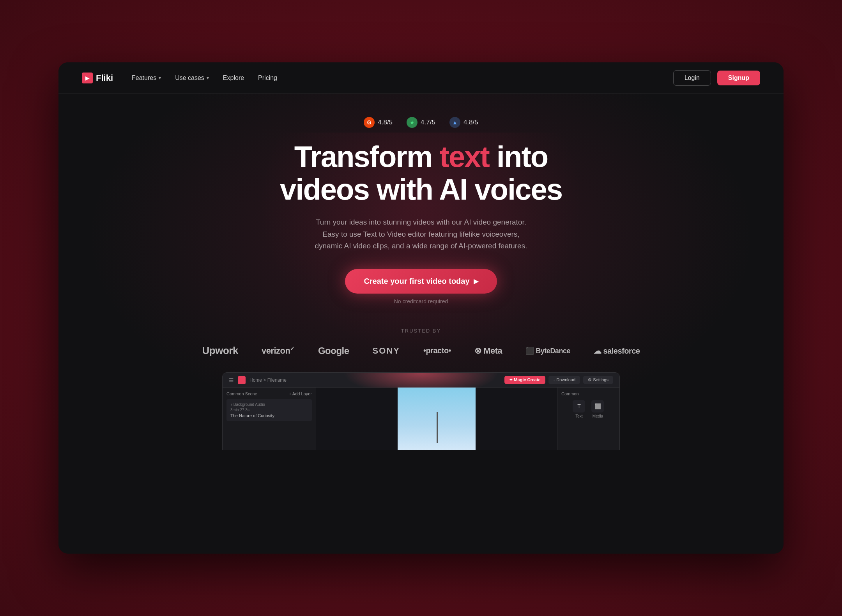 The width and height of the screenshot is (842, 616). What do you see at coordinates (437, 427) in the screenshot?
I see `tower-shape` at bounding box center [437, 427].